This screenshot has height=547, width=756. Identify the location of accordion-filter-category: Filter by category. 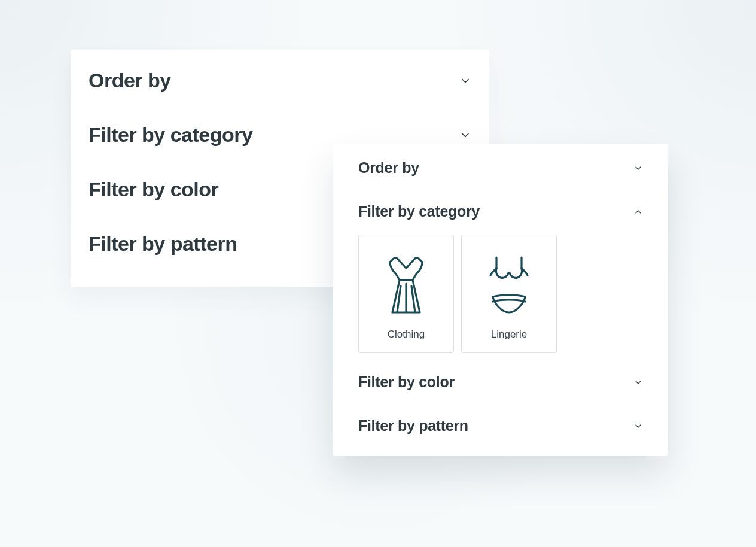
(501, 212).